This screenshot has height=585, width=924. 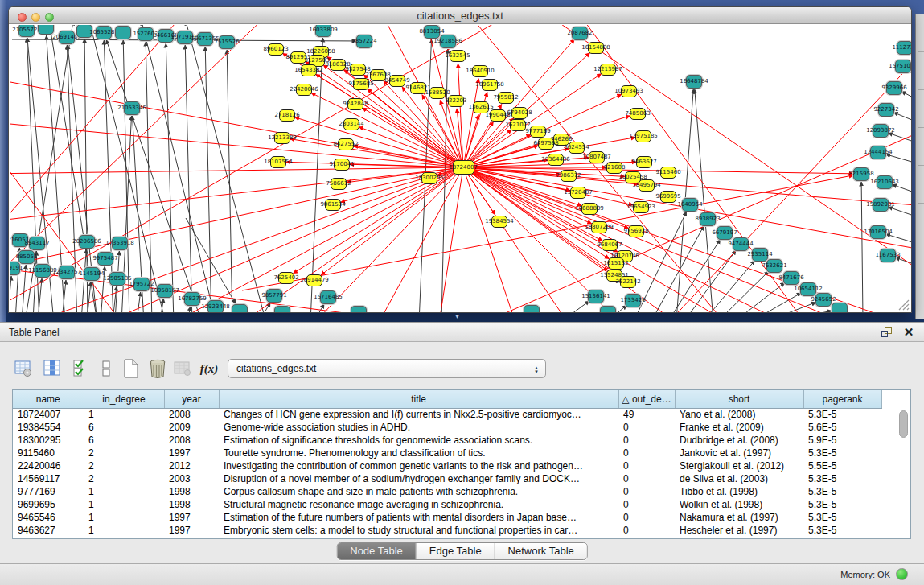 I want to click on graph-node-cited: 9777169, so click(x=538, y=132).